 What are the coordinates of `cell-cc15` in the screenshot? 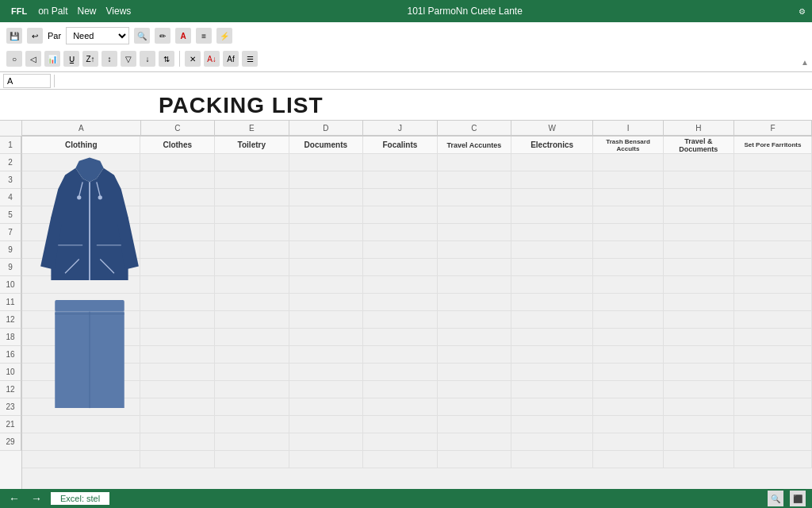 It's located at (475, 389).